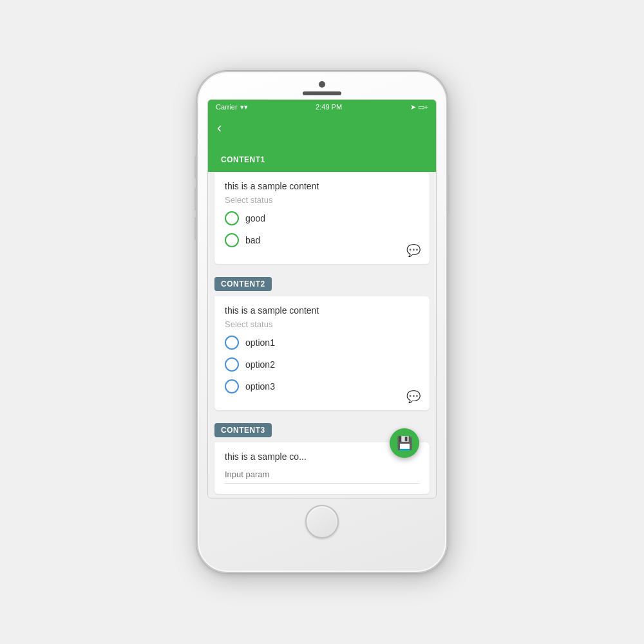 This screenshot has width=644, height=644. I want to click on radio-circle-opt1, so click(232, 343).